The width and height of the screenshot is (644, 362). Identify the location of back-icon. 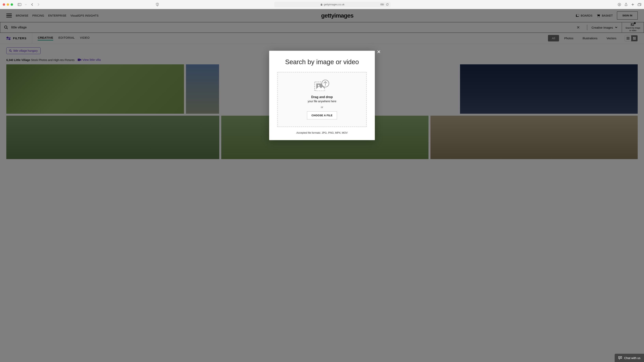
(32, 5).